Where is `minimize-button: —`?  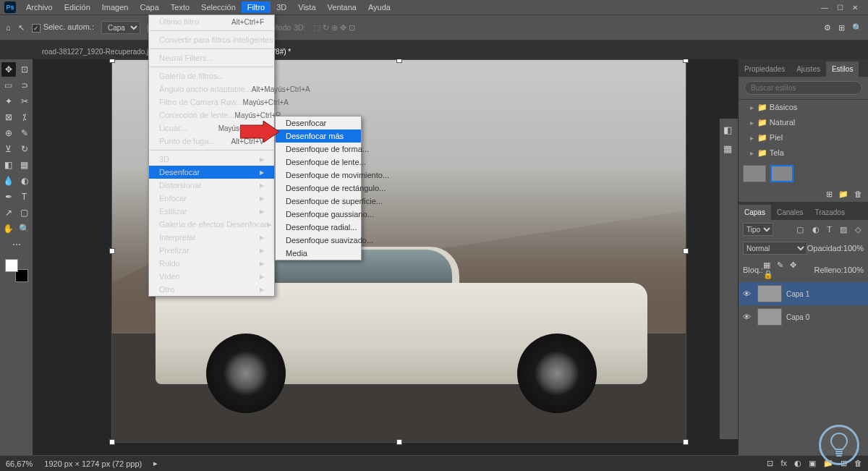
minimize-button: — is located at coordinates (825, 7).